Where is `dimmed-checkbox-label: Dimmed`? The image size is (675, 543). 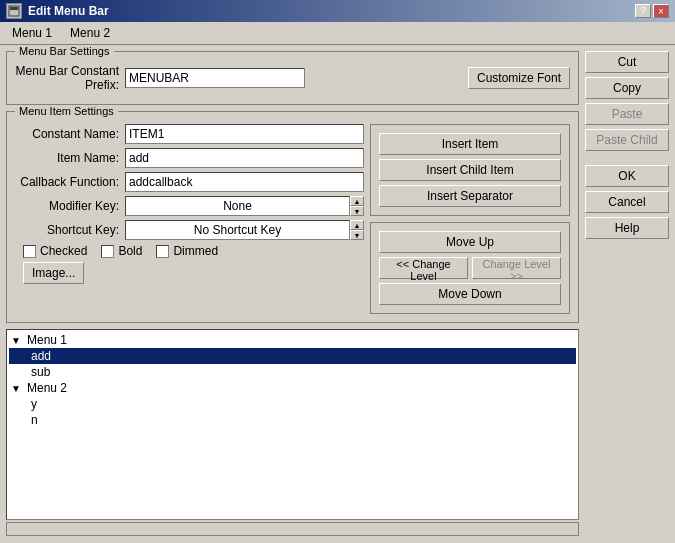 dimmed-checkbox-label: Dimmed is located at coordinates (187, 251).